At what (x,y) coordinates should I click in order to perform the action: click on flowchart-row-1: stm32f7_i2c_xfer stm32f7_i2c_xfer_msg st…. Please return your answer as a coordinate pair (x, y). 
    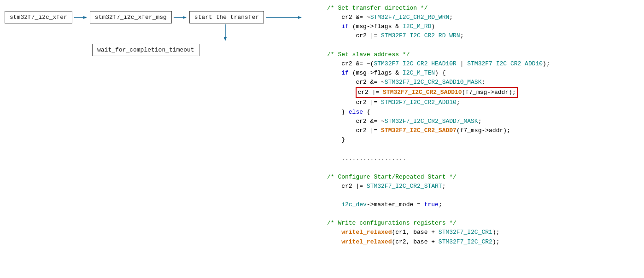
    Looking at the image, I should click on (164, 17).